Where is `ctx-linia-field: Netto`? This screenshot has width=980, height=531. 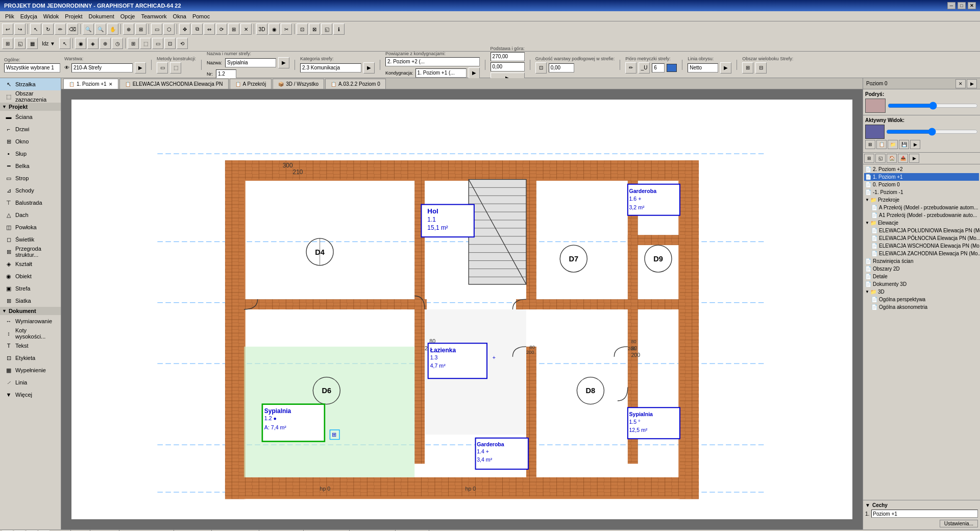
ctx-linia-field: Netto is located at coordinates (703, 68).